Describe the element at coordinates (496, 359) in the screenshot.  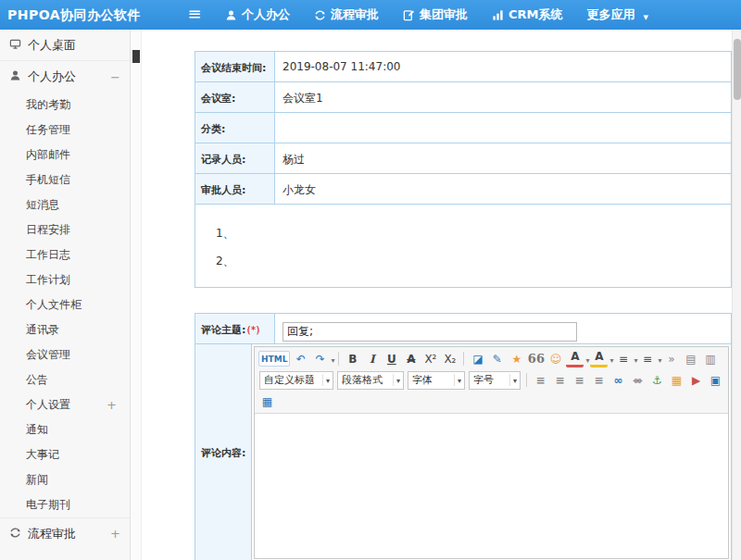
I see `format-brush-icon: ✎` at that location.